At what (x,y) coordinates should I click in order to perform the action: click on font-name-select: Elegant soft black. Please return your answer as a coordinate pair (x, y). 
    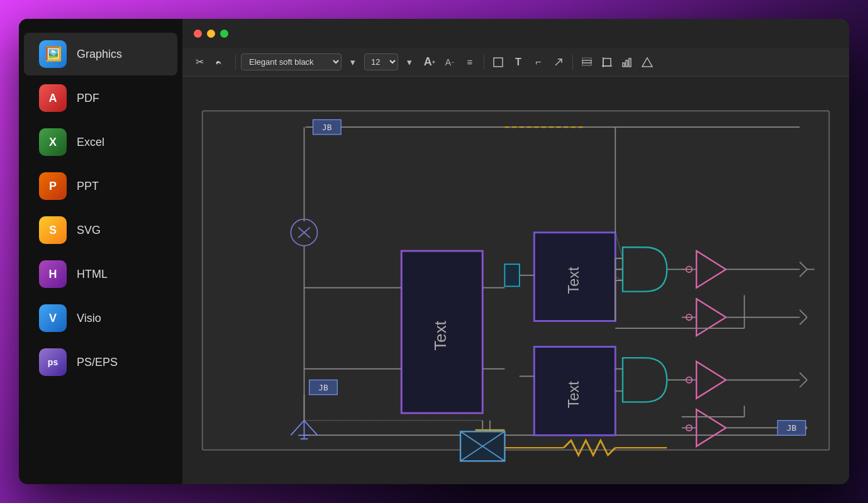
    Looking at the image, I should click on (291, 62).